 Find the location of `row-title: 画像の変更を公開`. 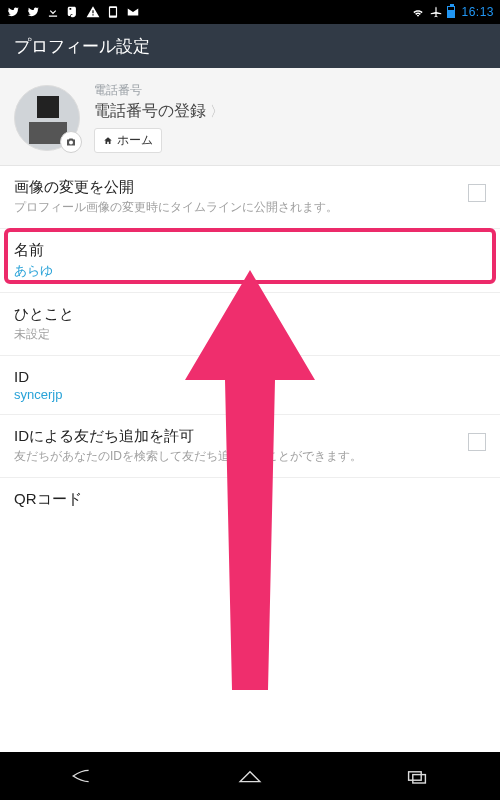

row-title: 画像の変更を公開 is located at coordinates (236, 188).